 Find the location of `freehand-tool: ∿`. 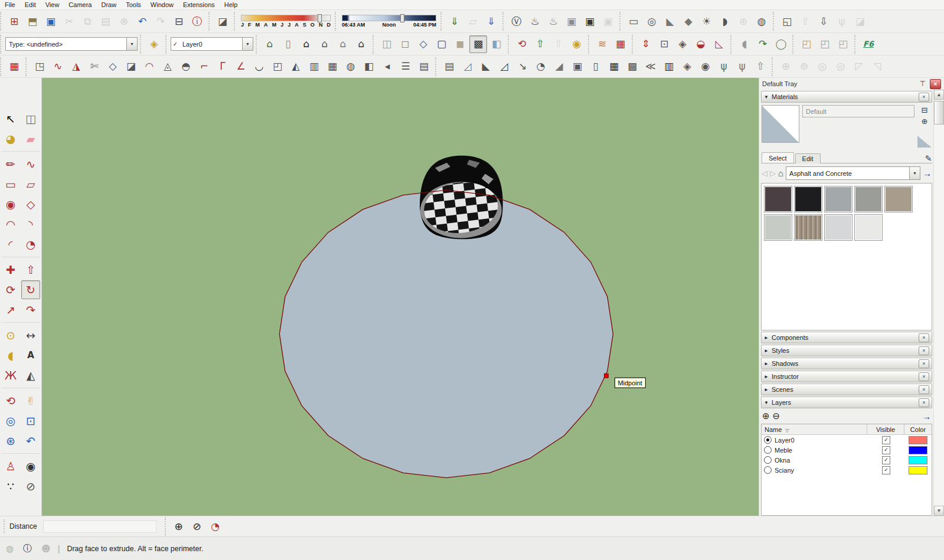

freehand-tool: ∿ is located at coordinates (31, 164).